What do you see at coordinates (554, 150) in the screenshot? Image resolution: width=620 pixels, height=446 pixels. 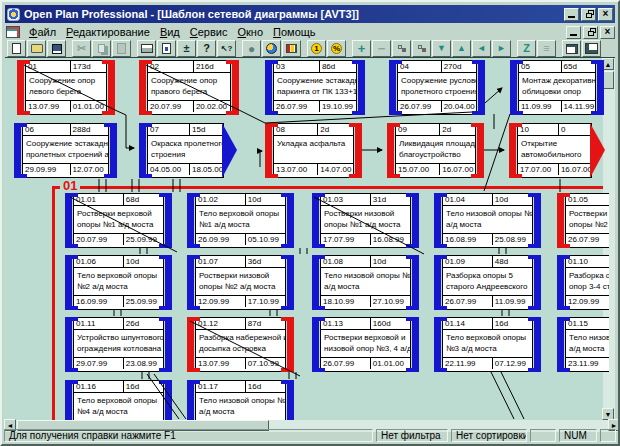 I see `activity-card: 100Открытиеавтомобильного17.07.0016.07.0…` at bounding box center [554, 150].